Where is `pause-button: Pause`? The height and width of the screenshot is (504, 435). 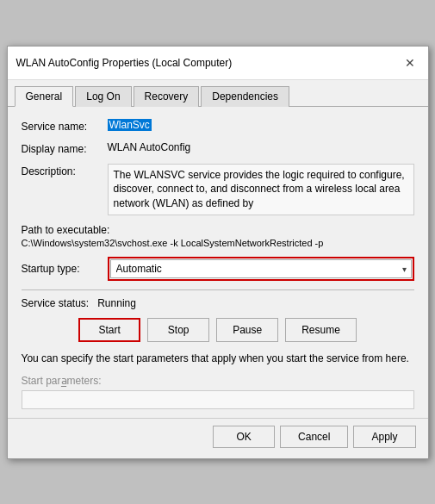 pause-button: Pause is located at coordinates (247, 330).